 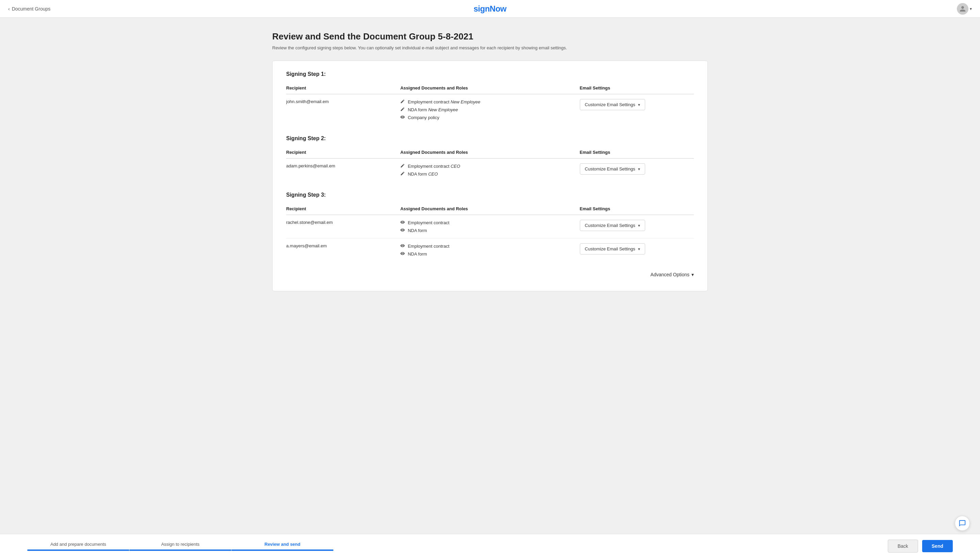 What do you see at coordinates (490, 138) in the screenshot?
I see `step-2-title: Signing Step 2:` at bounding box center [490, 138].